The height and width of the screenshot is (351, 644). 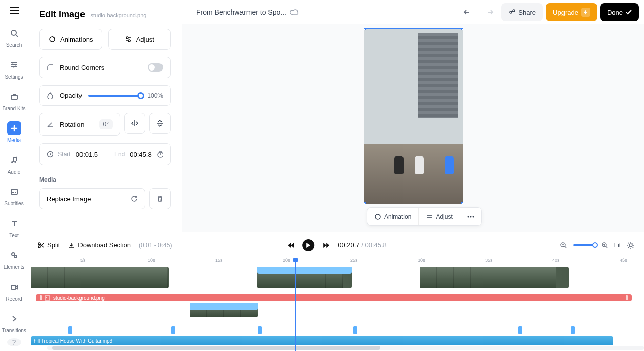 What do you see at coordinates (216, 348) in the screenshot?
I see `scrollbar-thumb` at bounding box center [216, 348].